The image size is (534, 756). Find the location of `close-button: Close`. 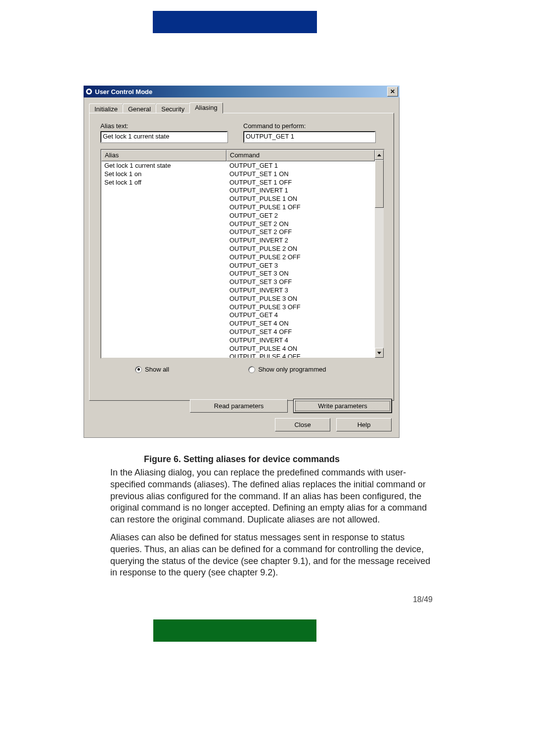

close-button: Close is located at coordinates (303, 425).